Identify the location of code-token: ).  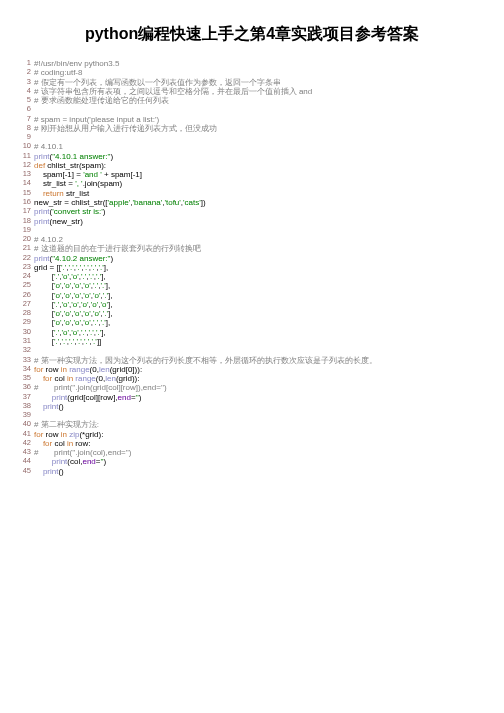
(106, 462).